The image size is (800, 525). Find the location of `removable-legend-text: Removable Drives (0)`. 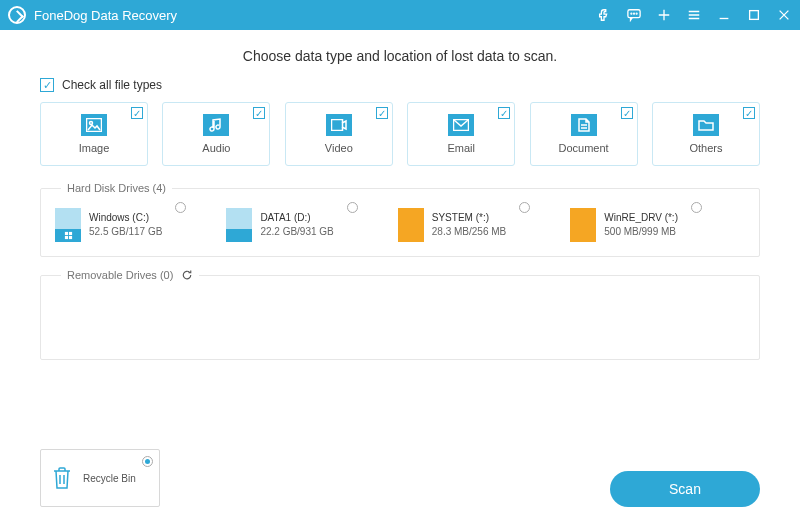

removable-legend-text: Removable Drives (0) is located at coordinates (120, 275).